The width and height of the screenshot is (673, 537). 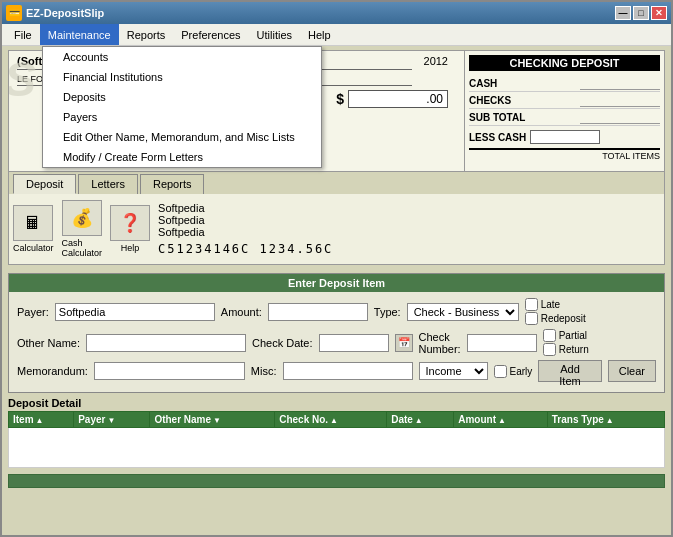 I want to click on clear-button: Clear, so click(x=632, y=371).